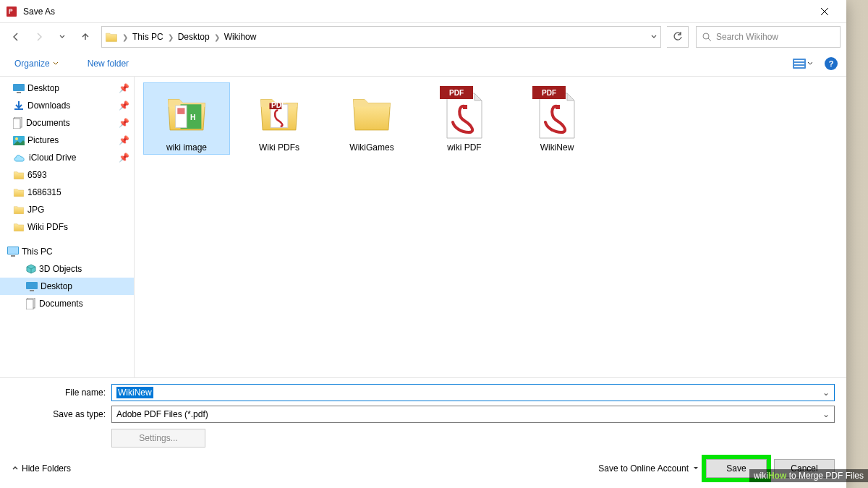  What do you see at coordinates (67, 175) in the screenshot?
I see `sidebar-item-folder: 6593` at bounding box center [67, 175].